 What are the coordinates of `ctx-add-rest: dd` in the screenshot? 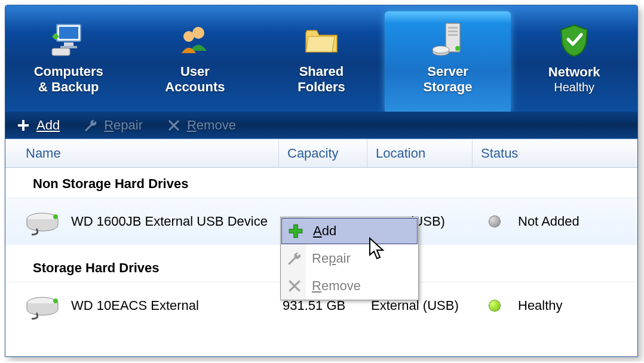 It's located at (329, 230).